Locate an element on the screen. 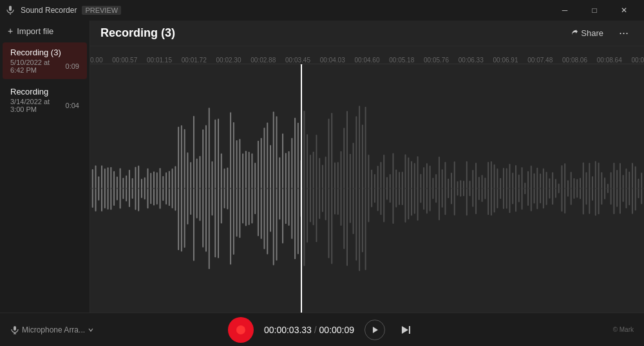  titlebar: Sound Recorder PREVIEW ─ □ ✕ is located at coordinates (322, 10).